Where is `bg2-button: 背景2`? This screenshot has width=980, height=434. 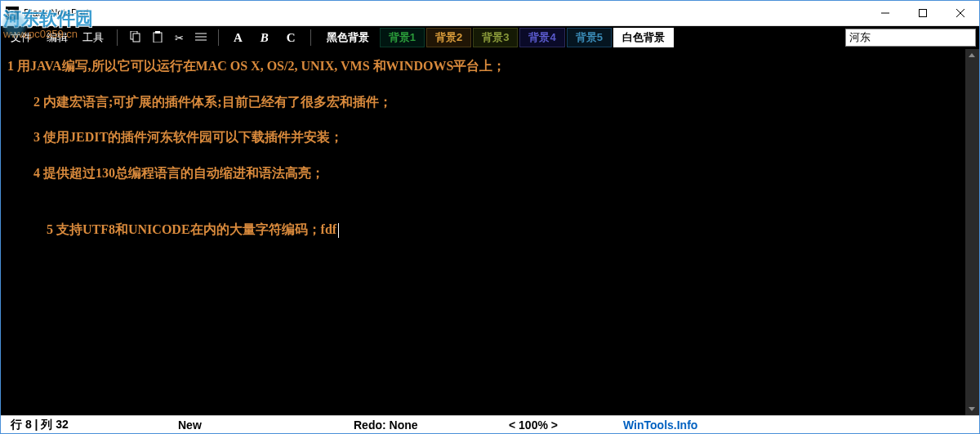 bg2-button: 背景2 is located at coordinates (449, 38).